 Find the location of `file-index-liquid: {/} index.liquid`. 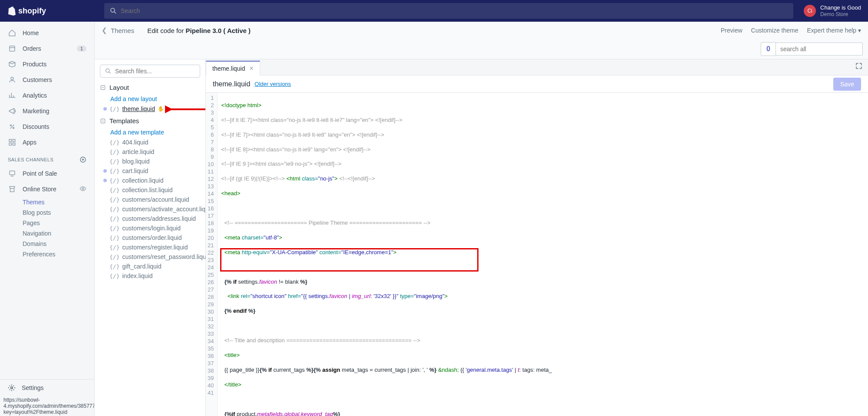

file-index-liquid: {/} index.liquid is located at coordinates (150, 276).